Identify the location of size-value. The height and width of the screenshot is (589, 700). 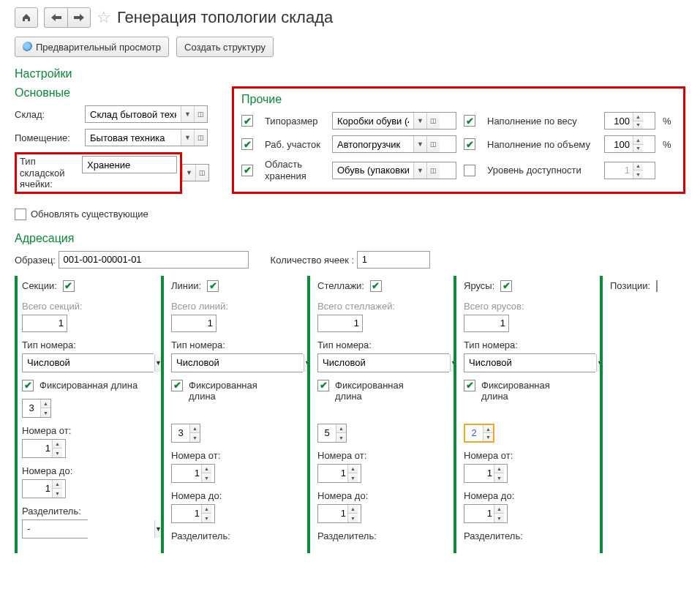
(373, 121).